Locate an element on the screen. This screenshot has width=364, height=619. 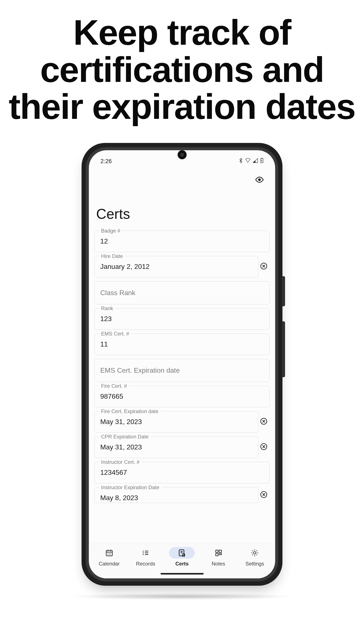
field-label: Rank is located at coordinates (107, 309).